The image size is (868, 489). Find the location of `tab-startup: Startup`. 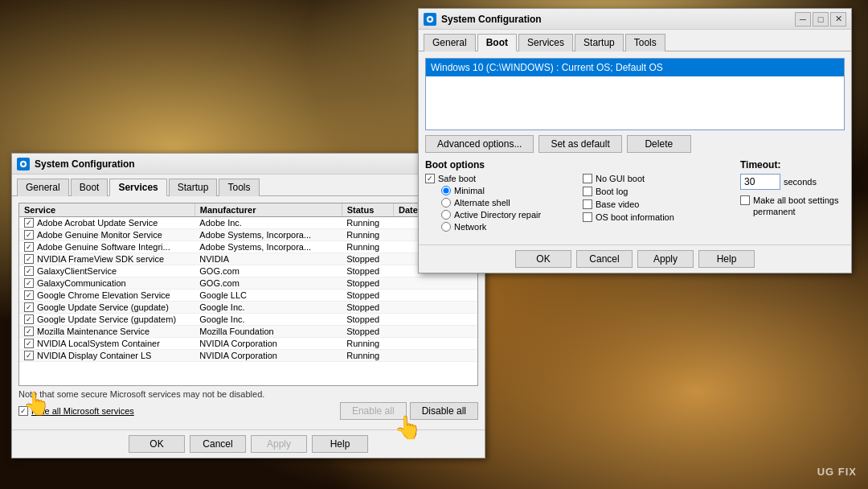

tab-startup: Startup is located at coordinates (193, 187).